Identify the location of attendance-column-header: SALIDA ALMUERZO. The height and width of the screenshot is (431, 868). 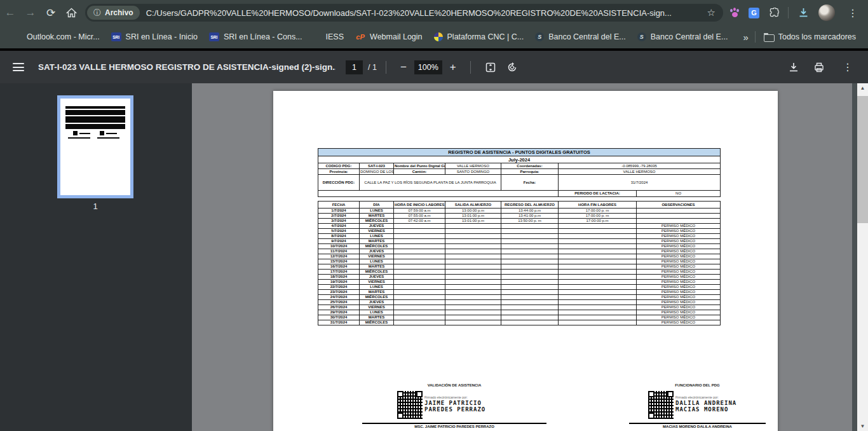
(473, 205).